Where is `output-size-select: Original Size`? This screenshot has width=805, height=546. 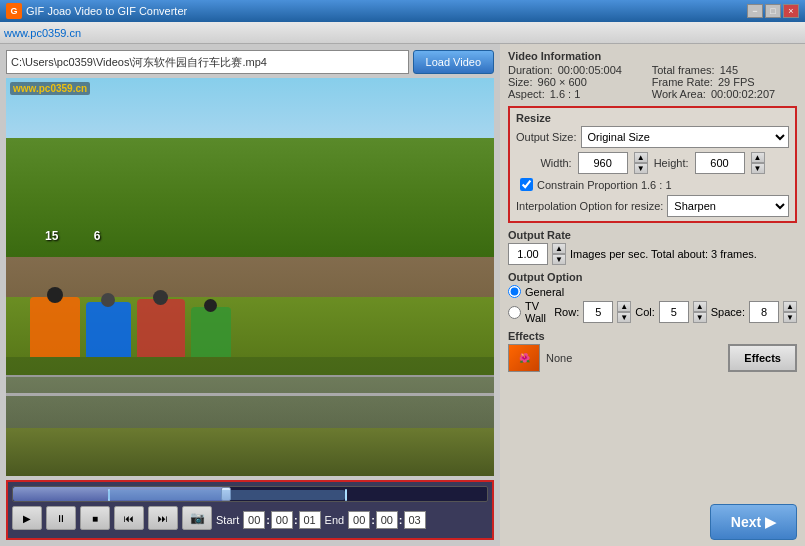 output-size-select: Original Size is located at coordinates (685, 137).